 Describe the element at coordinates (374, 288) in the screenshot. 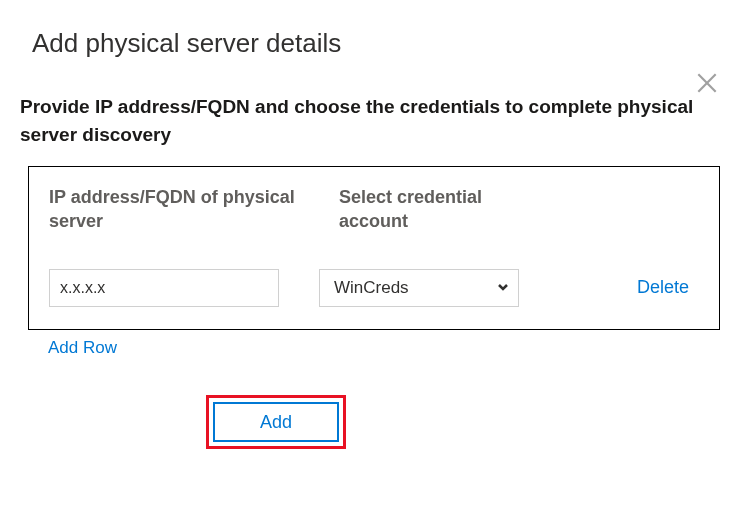

I see `table-row: WinCreds Delete` at that location.